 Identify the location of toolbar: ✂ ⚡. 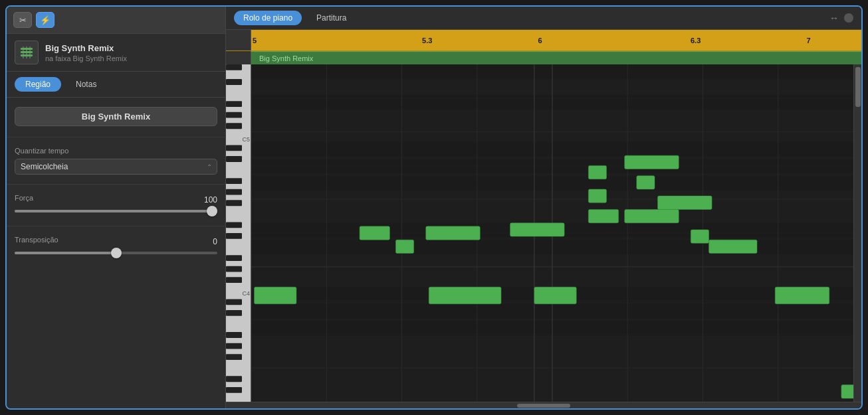
(116, 20).